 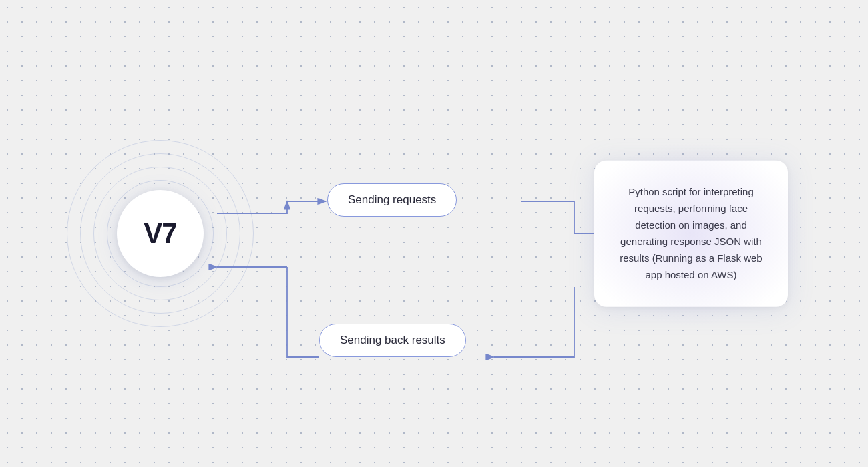 I want to click on v7-node: V7, so click(x=160, y=234).